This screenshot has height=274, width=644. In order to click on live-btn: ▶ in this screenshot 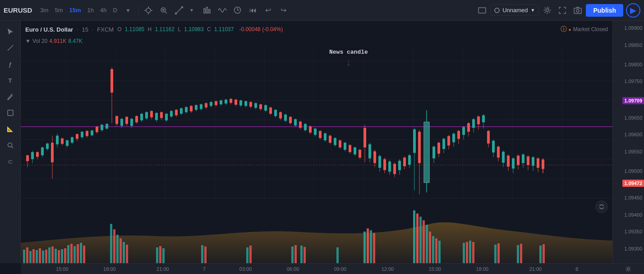, I will do `click(633, 10)`.